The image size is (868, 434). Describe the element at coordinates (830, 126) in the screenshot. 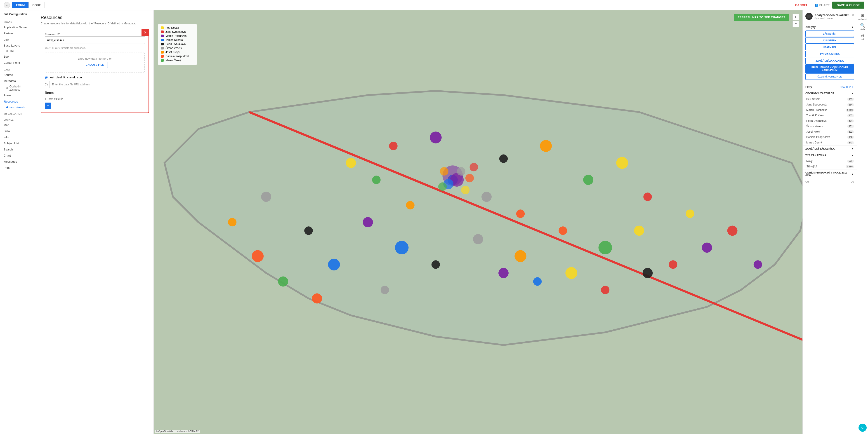

I see `filter-item-simon-vesely: Šimon Veselý 131` at that location.